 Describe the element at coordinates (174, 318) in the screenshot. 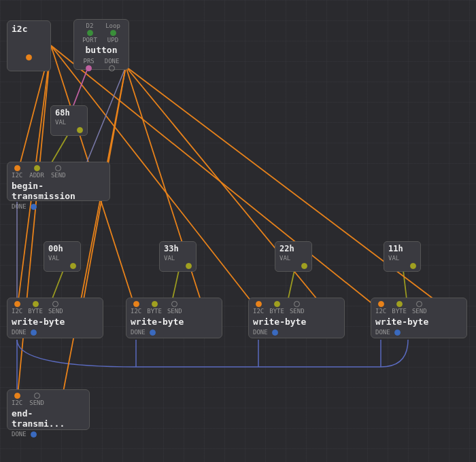

I see `wb2-node: I2C BYTE SEND write-byte DONE` at that location.